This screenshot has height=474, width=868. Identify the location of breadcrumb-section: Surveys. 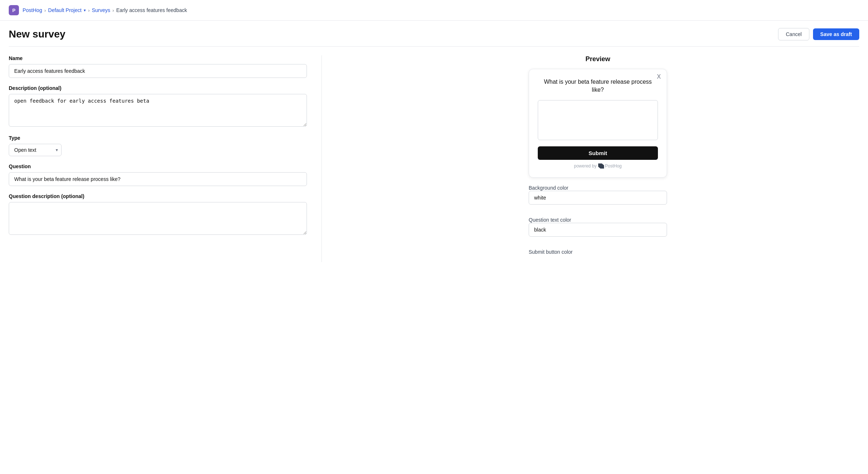
(101, 10).